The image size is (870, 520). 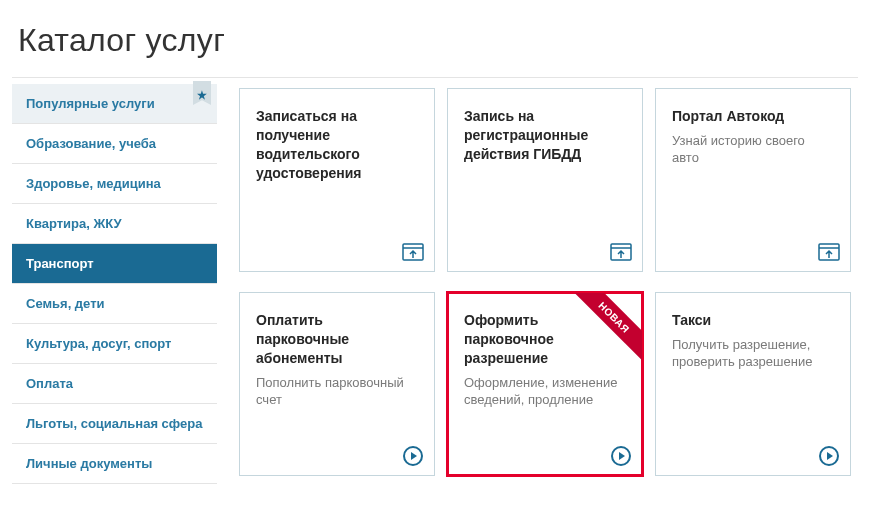 I want to click on card-title: Оплатить парковочные абонементы, so click(x=337, y=340).